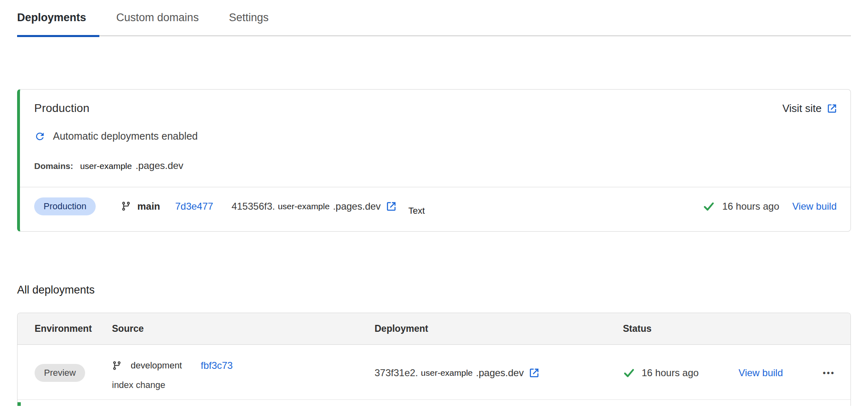 The image size is (868, 412). I want to click on deployment-url-prefix: 373f31e2., so click(397, 373).